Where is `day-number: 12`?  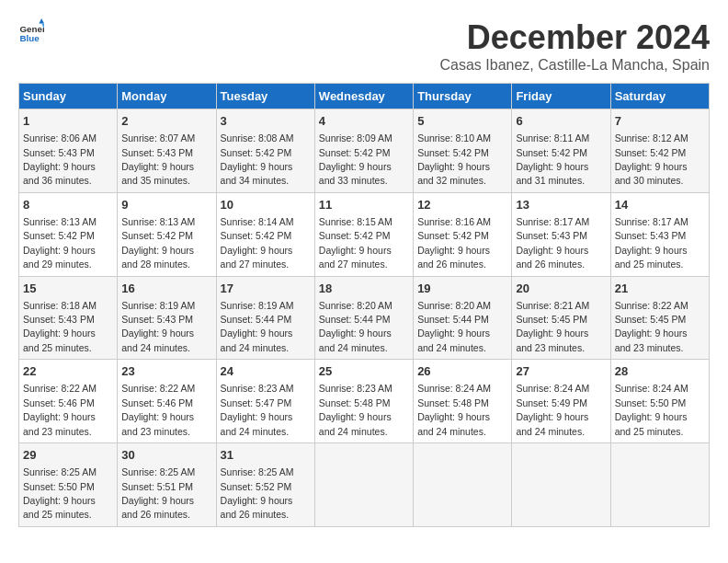 day-number: 12 is located at coordinates (462, 205).